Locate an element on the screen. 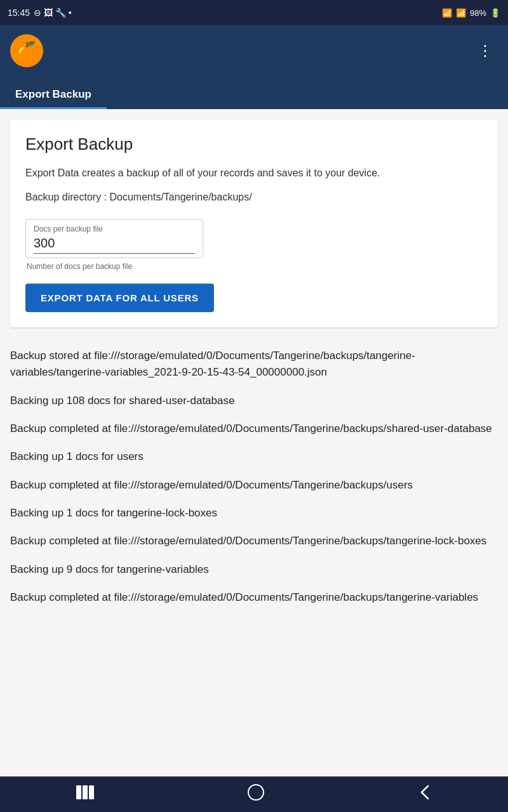 Image resolution: width=508 pixels, height=812 pixels. log-entry: Backup stored at file:///storage/emulate… is located at coordinates (254, 364).